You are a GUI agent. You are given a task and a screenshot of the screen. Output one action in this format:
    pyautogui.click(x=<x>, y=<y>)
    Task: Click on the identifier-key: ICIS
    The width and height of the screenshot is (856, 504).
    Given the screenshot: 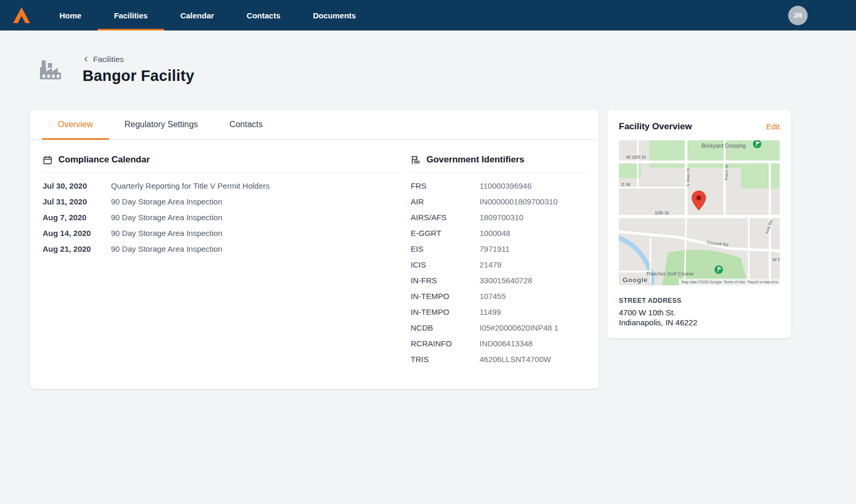 What is the action you would take?
    pyautogui.click(x=445, y=265)
    